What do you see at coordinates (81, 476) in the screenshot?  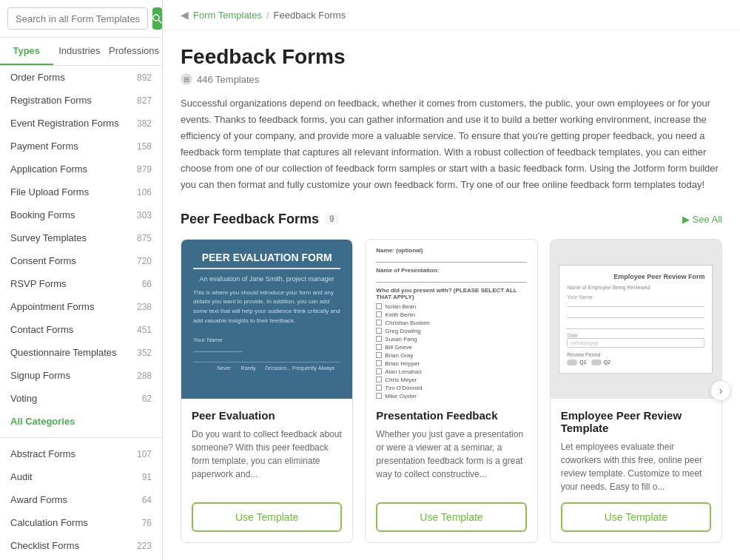 I see `sidebar-item-audit: Audit91` at bounding box center [81, 476].